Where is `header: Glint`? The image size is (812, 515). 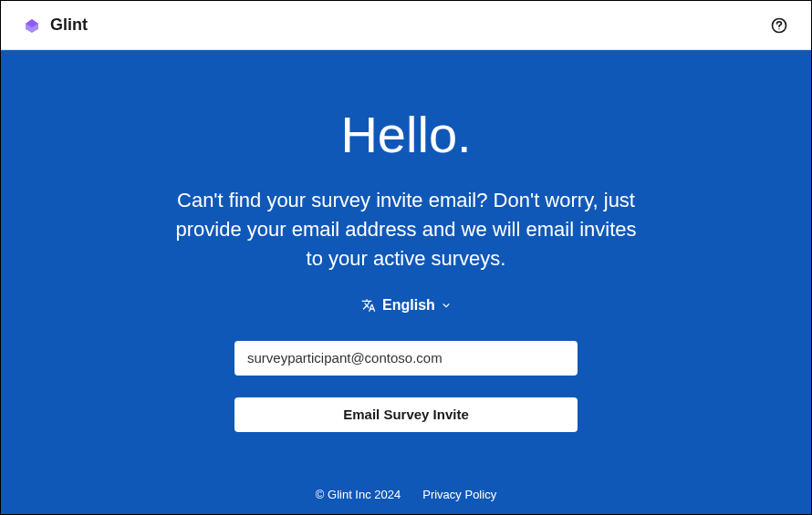 header: Glint is located at coordinates (406, 26).